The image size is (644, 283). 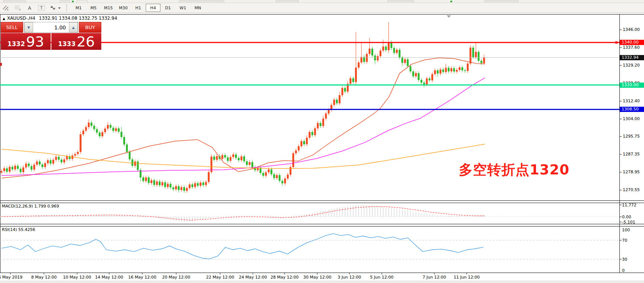 What do you see at coordinates (90, 28) in the screenshot?
I see `buy-button: BUY` at bounding box center [90, 28].